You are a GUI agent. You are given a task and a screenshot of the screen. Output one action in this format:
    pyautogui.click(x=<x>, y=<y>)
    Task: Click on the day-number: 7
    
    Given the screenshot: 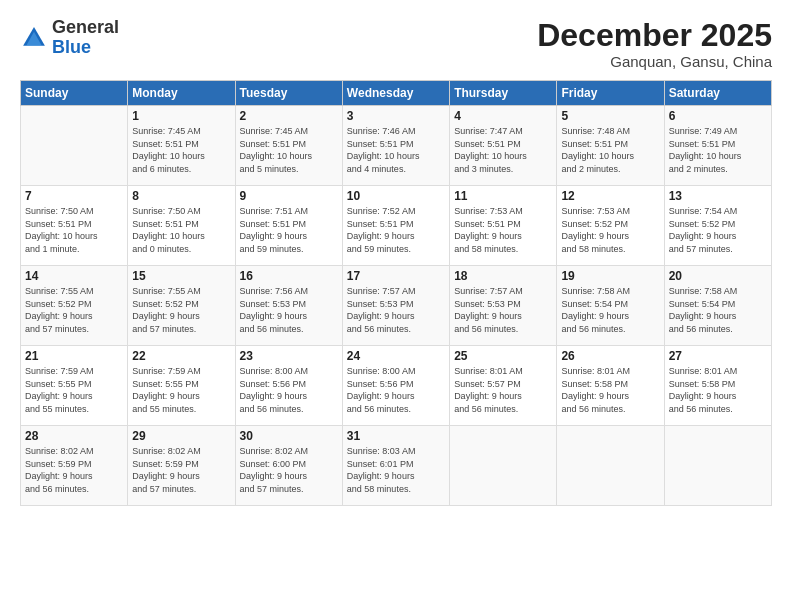 What is the action you would take?
    pyautogui.click(x=74, y=196)
    